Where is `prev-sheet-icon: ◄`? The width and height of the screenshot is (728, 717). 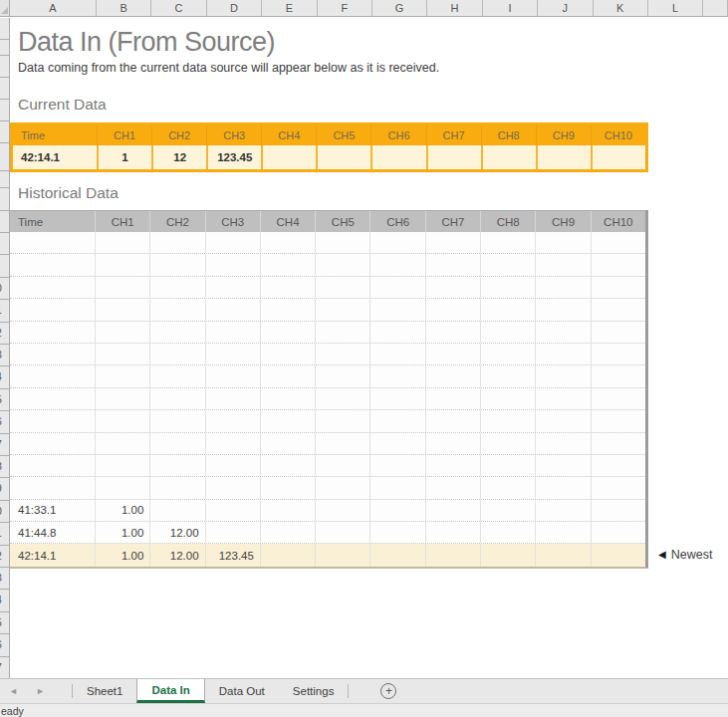 prev-sheet-icon: ◄ is located at coordinates (14, 691).